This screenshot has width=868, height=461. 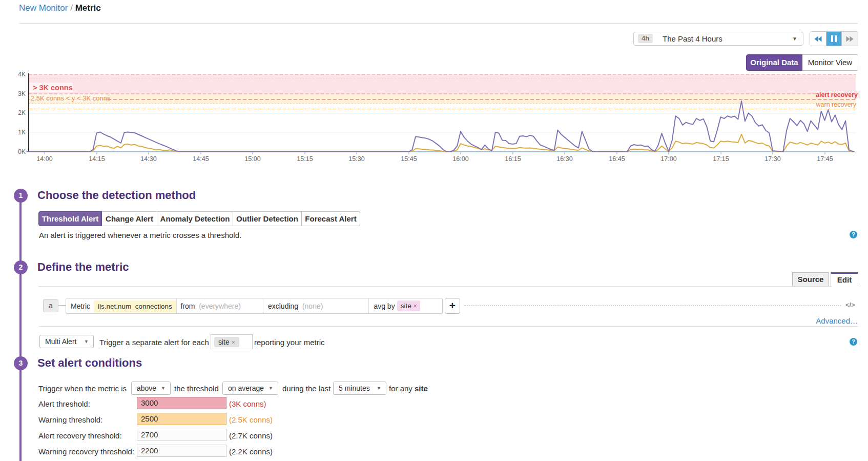 I want to click on svg-text: 14:00, so click(x=44, y=159).